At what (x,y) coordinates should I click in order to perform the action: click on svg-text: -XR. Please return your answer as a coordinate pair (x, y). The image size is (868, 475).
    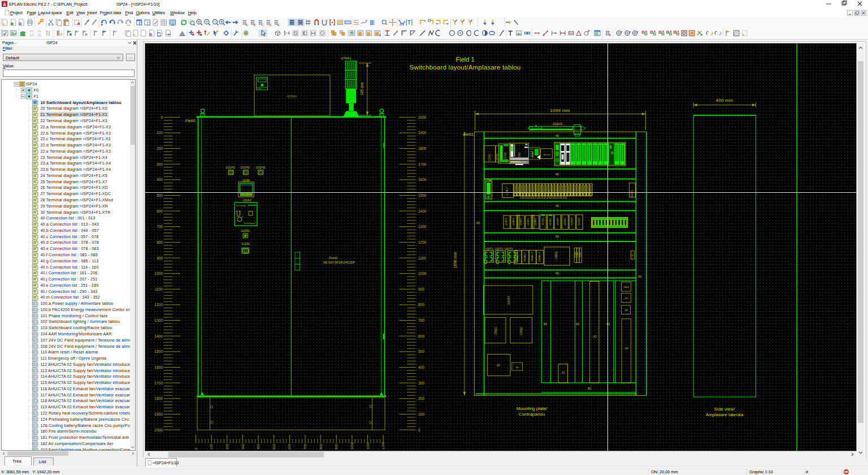
    Looking at the image, I should click on (626, 310).